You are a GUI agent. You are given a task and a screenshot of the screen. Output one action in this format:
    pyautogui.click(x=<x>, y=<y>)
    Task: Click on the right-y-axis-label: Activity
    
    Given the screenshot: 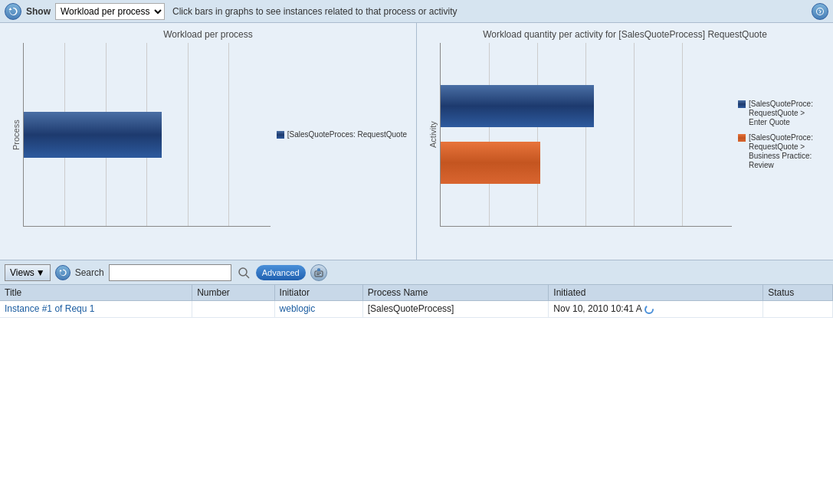 What is the action you would take?
    pyautogui.click(x=433, y=135)
    